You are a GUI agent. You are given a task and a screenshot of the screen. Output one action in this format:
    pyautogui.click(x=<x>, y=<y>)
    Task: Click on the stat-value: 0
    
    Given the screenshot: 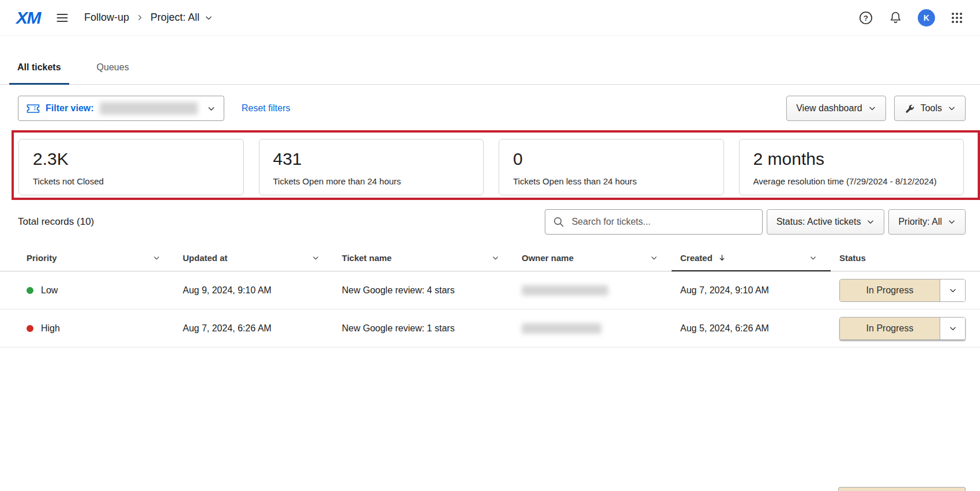 What is the action you would take?
    pyautogui.click(x=611, y=159)
    